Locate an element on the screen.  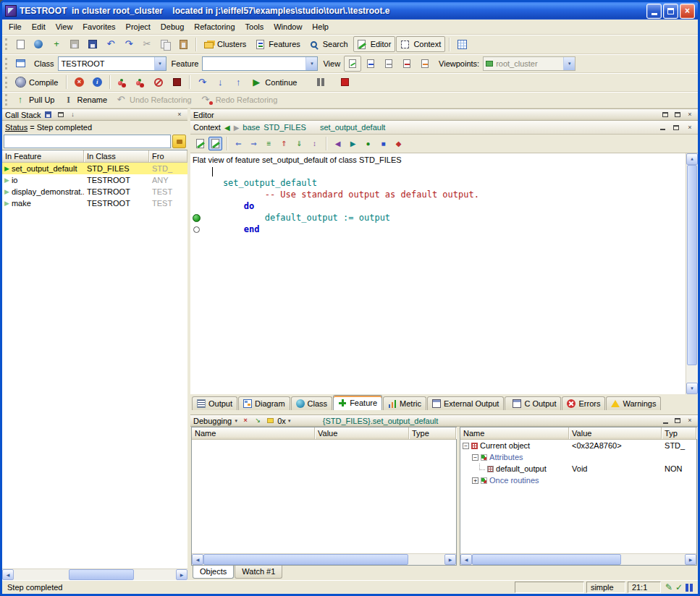
tab-metric: Metric is located at coordinates (405, 404).